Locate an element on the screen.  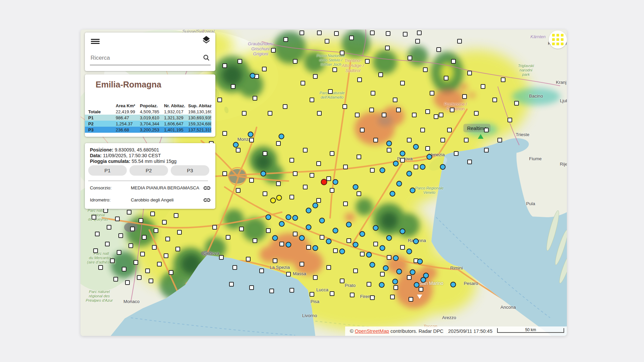
p1-button: P1 is located at coordinates (107, 170).